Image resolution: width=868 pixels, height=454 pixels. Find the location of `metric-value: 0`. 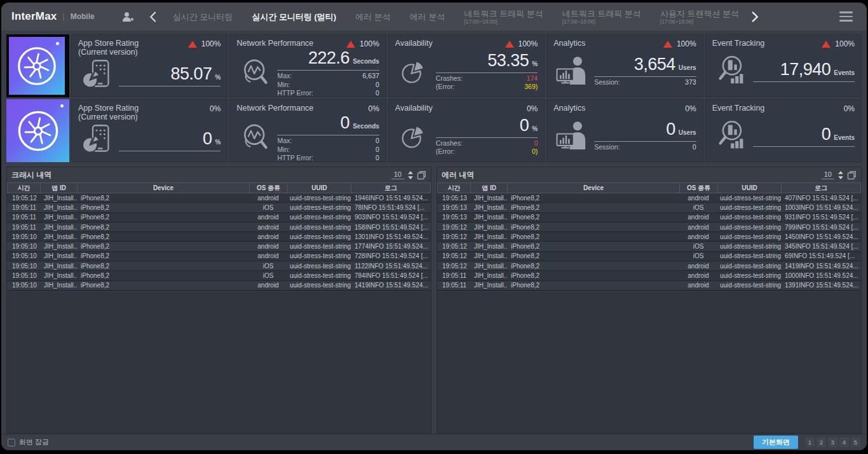

metric-value: 0 is located at coordinates (346, 123).